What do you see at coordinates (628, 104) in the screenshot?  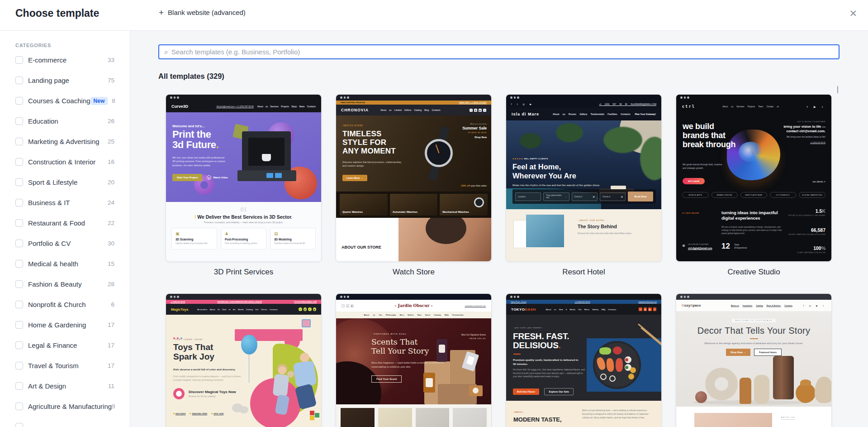 I see `contact-info: +1 (234) 567 89 90 ISLADIMARE@EMAIL.COM` at bounding box center [628, 104].